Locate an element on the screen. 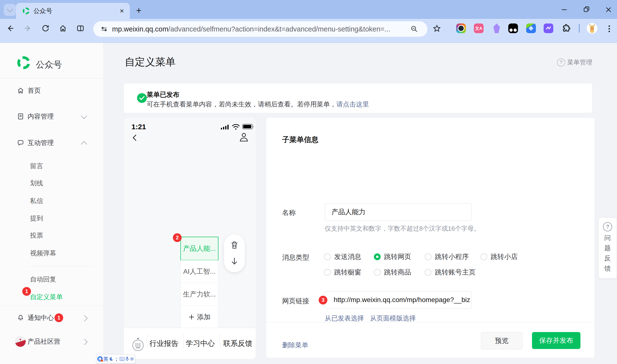 This screenshot has width=617, height=364. sidebar-subitem-private-msg: 私信 is located at coordinates (52, 201).